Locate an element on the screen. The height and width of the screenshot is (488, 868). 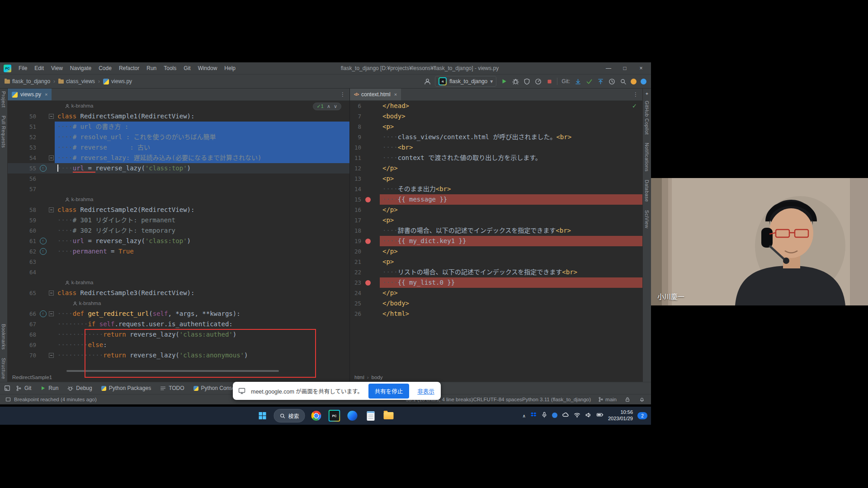
status-segment: CRLF is located at coordinates (480, 399).